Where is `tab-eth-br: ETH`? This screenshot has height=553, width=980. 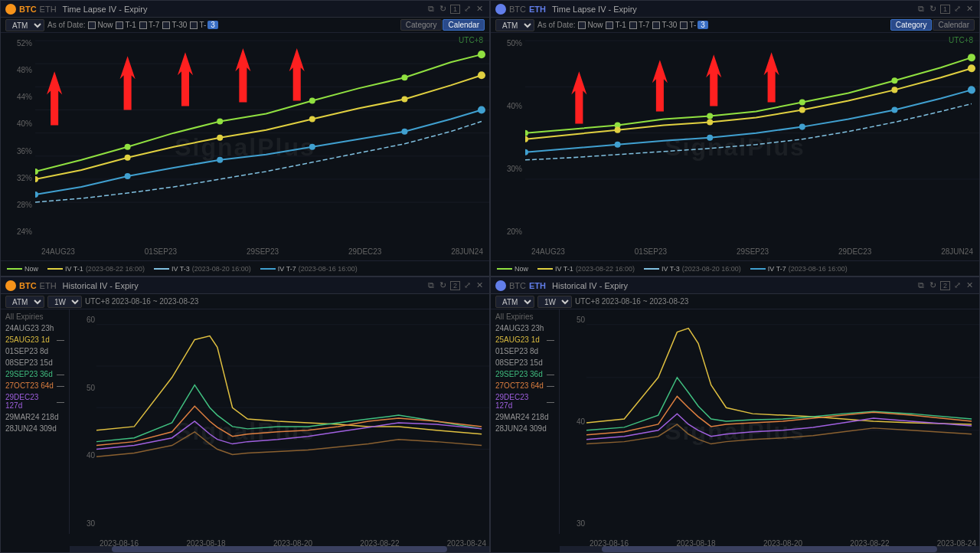
tab-eth-br: ETH is located at coordinates (537, 286).